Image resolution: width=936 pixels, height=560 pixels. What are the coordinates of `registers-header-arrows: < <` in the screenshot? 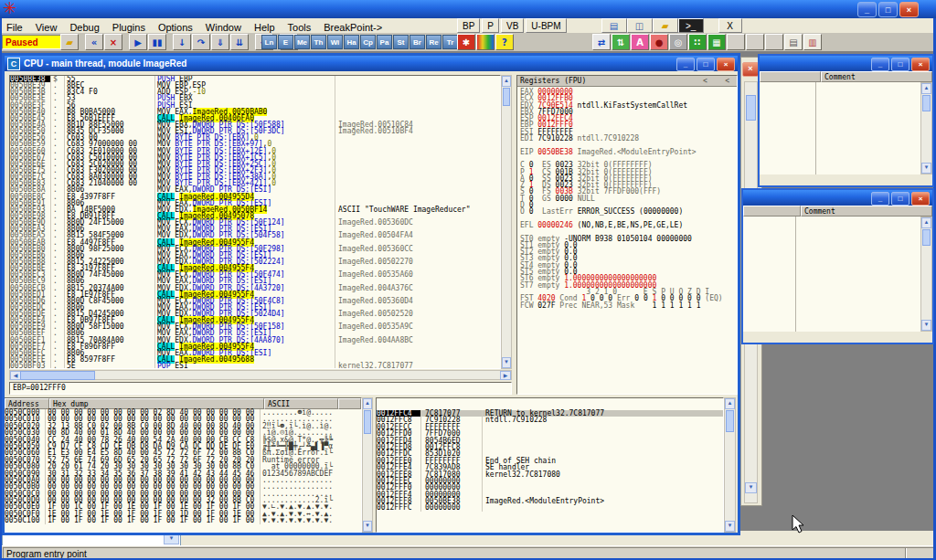 It's located at (717, 80).